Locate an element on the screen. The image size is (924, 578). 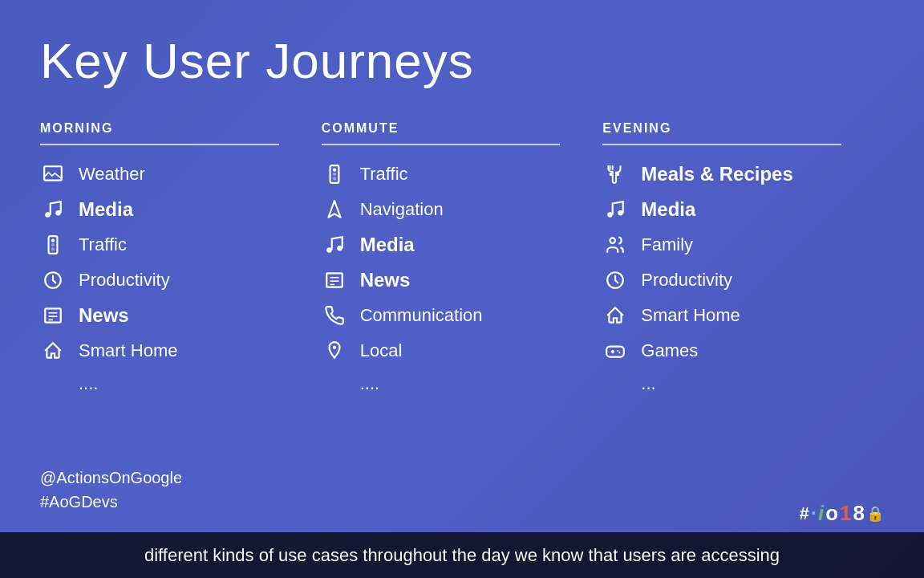
hashtag: #AoGDevs is located at coordinates (111, 502).